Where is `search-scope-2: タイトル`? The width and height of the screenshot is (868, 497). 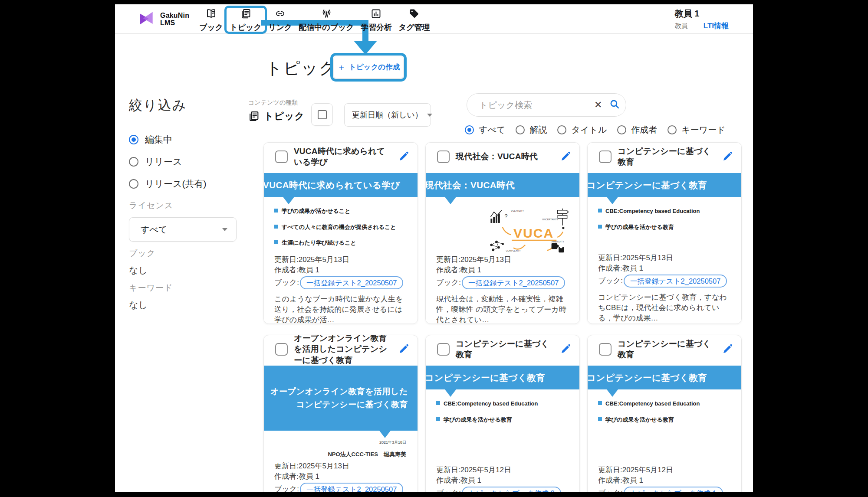
search-scope-2: タイトル is located at coordinates (582, 130).